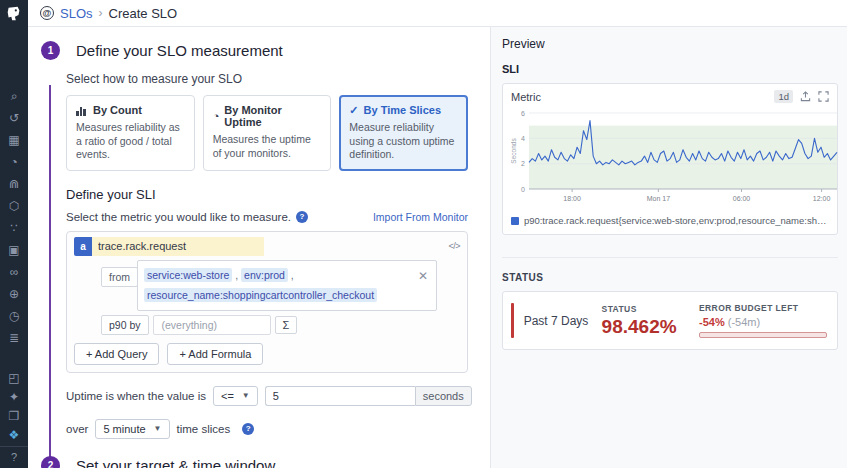 This screenshot has width=847, height=468. Describe the element at coordinates (784, 96) in the screenshot. I see `time-range-badge: 1d` at that location.